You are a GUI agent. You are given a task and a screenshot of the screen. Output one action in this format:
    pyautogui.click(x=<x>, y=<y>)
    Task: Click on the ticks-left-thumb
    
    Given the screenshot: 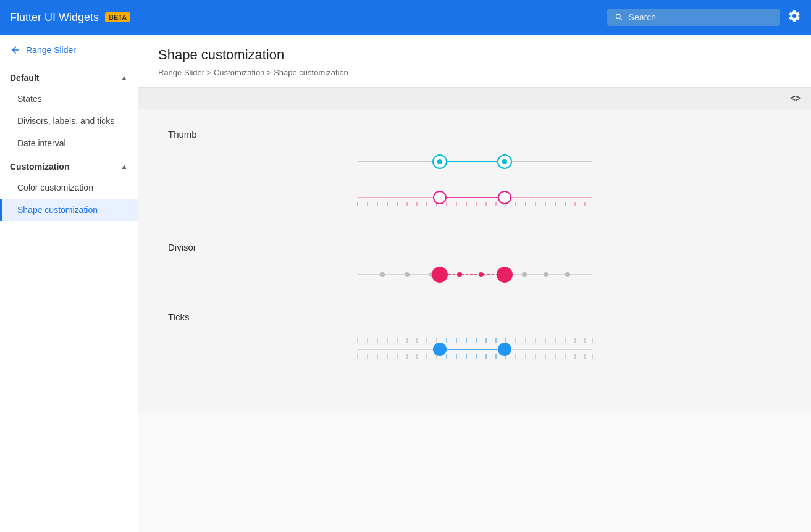 What is the action you would take?
    pyautogui.click(x=440, y=349)
    